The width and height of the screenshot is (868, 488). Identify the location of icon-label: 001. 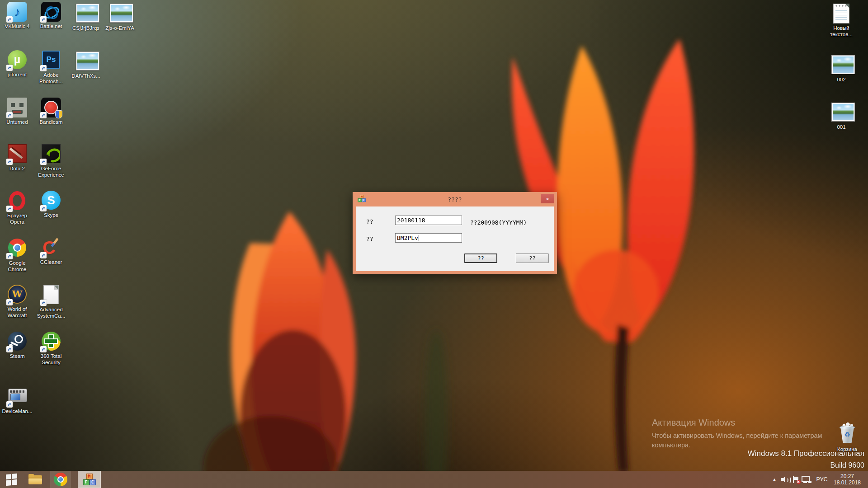
(841, 127).